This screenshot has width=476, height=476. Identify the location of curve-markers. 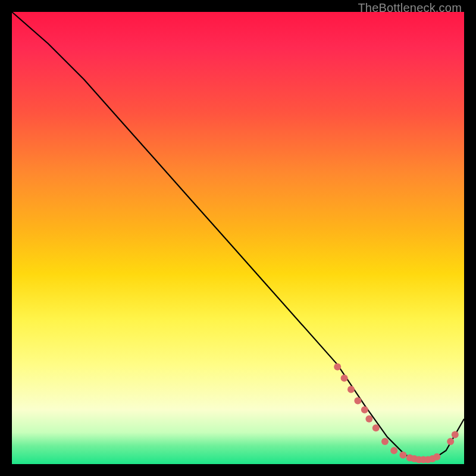
(396, 414).